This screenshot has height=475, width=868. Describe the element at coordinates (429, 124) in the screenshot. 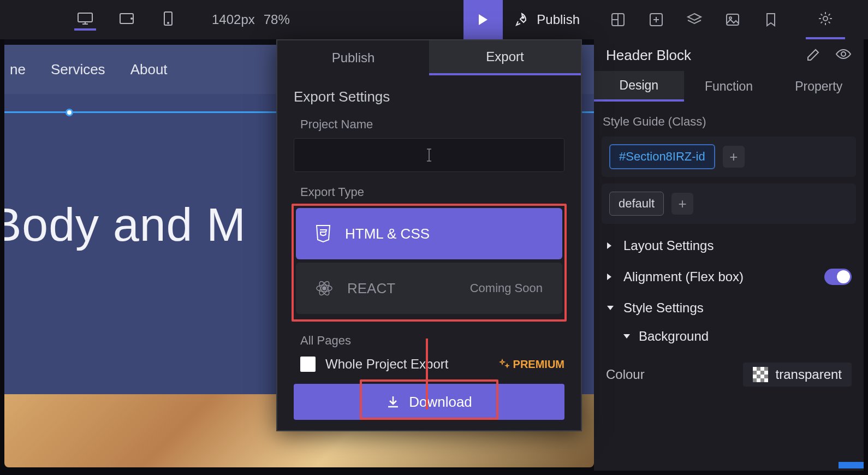

I see `project-name-label: Project Name` at that location.